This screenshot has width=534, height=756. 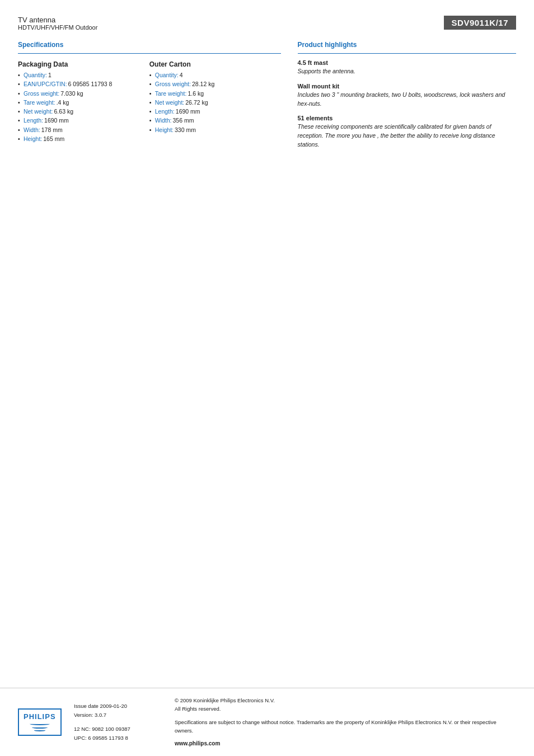 What do you see at coordinates (404, 98) in the screenshot?
I see `right-column: Product highlights 4.5 ft mast Supports …` at bounding box center [404, 98].